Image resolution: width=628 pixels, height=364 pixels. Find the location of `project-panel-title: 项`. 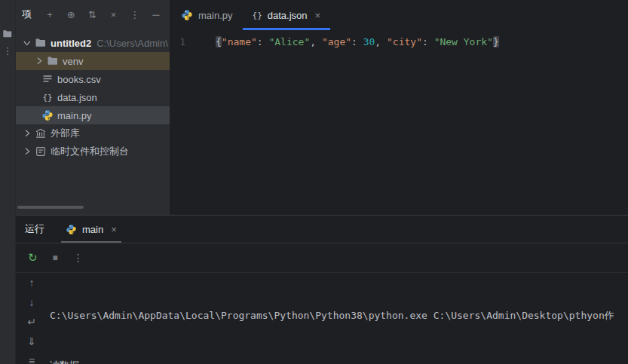

project-panel-title: 项 is located at coordinates (27, 14).